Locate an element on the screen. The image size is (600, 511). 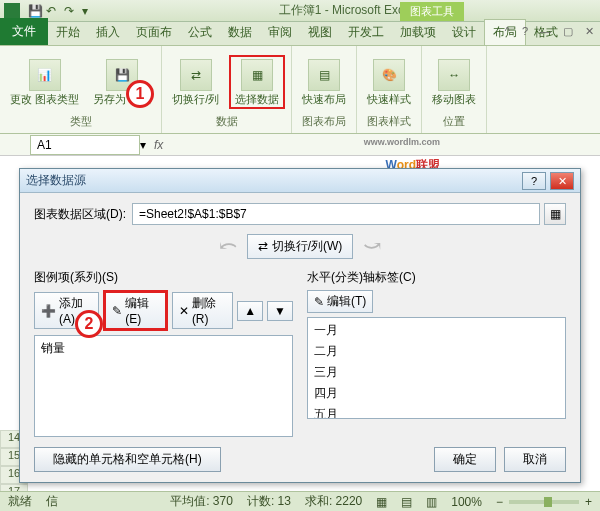
select-data-button: ▦选择数据 is located at coordinates (257, 82).